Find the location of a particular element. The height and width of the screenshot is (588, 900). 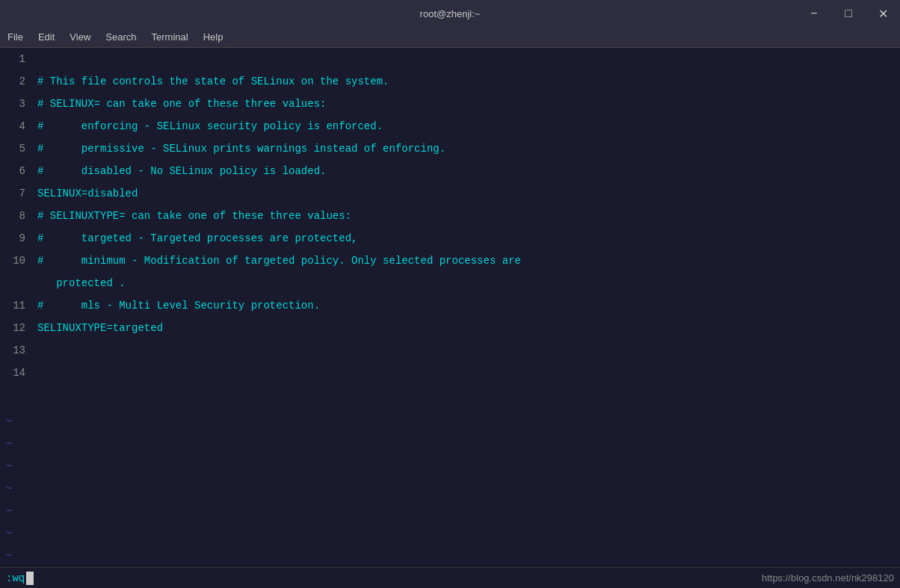

line-number: 6 is located at coordinates (16, 171).